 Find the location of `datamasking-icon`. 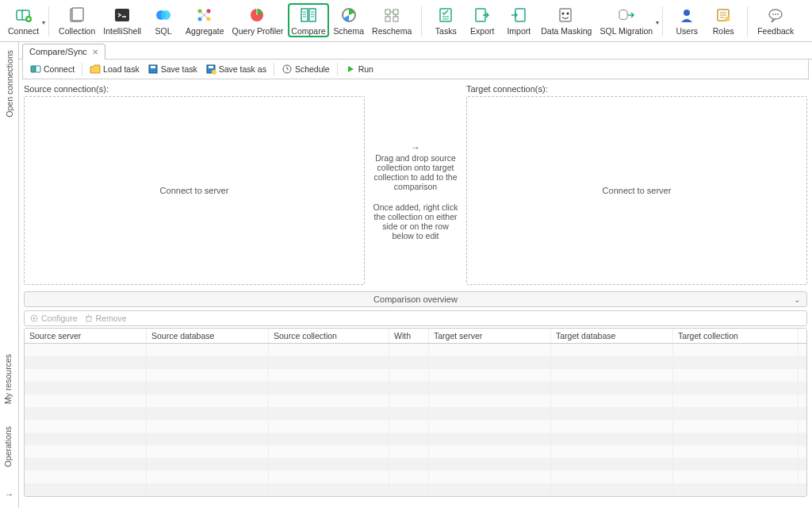

datamasking-icon is located at coordinates (566, 15).